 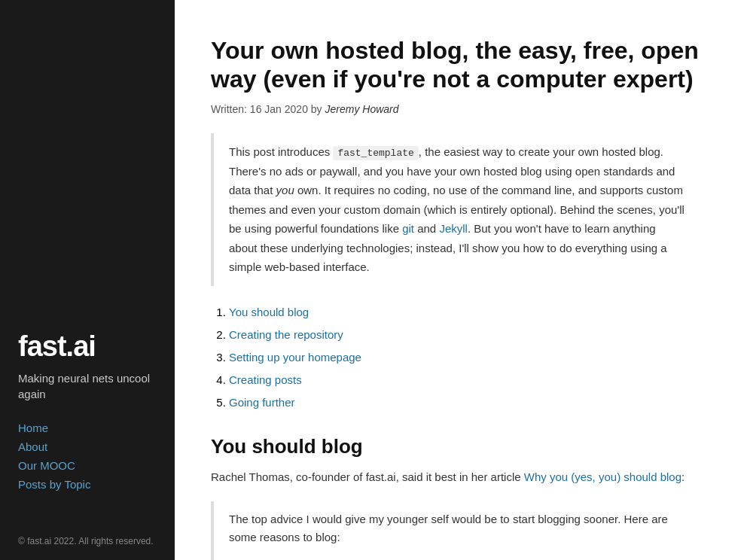 I want to click on why-blog-link: Why you (yes, you) should blog, so click(x=602, y=477).